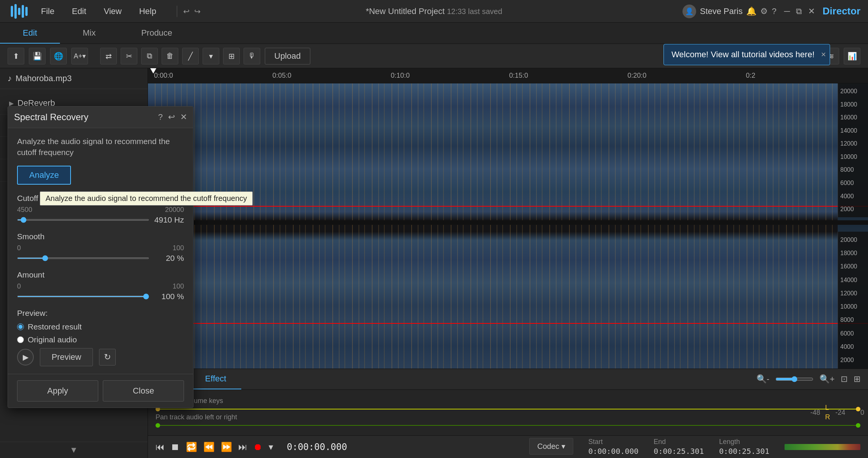  What do you see at coordinates (148, 11) in the screenshot?
I see `menu-help: Help` at bounding box center [148, 11].